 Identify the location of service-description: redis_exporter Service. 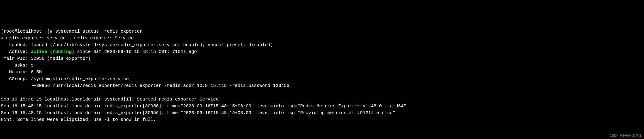
(104, 38).